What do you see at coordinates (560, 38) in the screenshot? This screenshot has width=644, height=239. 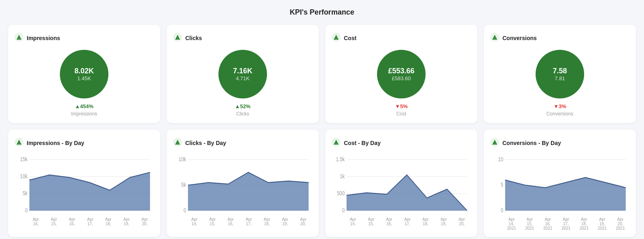 I see `card-header-conversions: Conversions` at bounding box center [560, 38].